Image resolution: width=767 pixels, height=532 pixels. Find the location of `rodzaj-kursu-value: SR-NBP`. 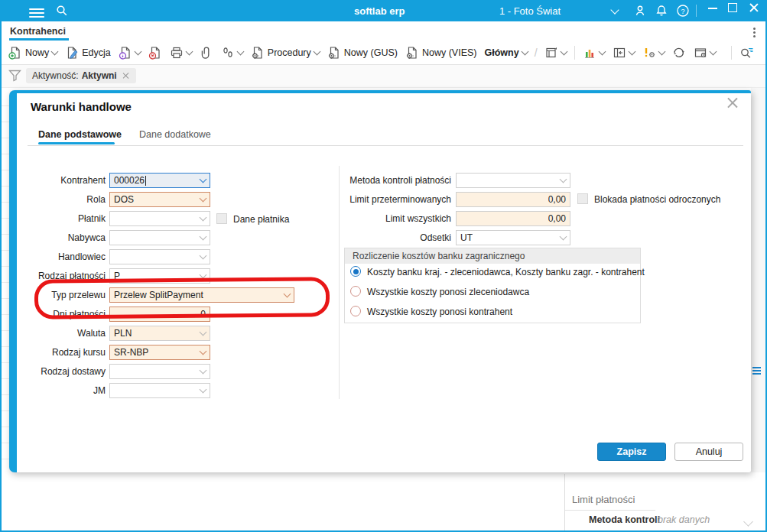

rodzaj-kursu-value: SR-NBP is located at coordinates (132, 352).